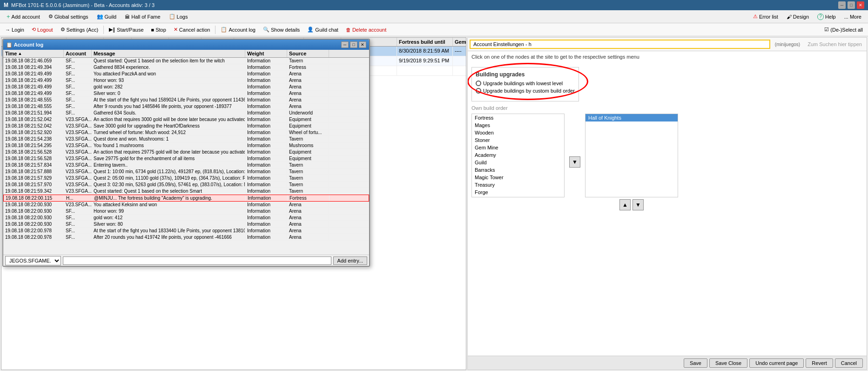 This screenshot has width=868, height=371. Describe the element at coordinates (33, 261) in the screenshot. I see `account-filter-dropdown: JEGOS.SFGAME.ES` at that location.